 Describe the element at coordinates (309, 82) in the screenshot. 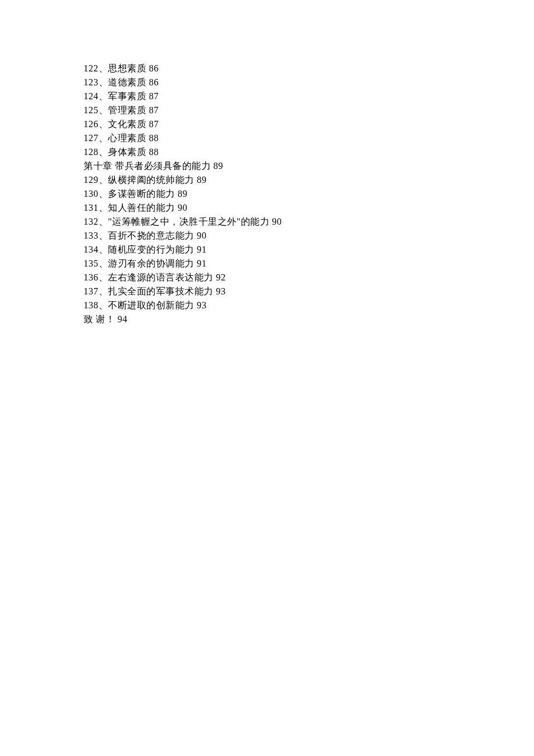

I see `toc-line: 123、道德素质 86` at that location.